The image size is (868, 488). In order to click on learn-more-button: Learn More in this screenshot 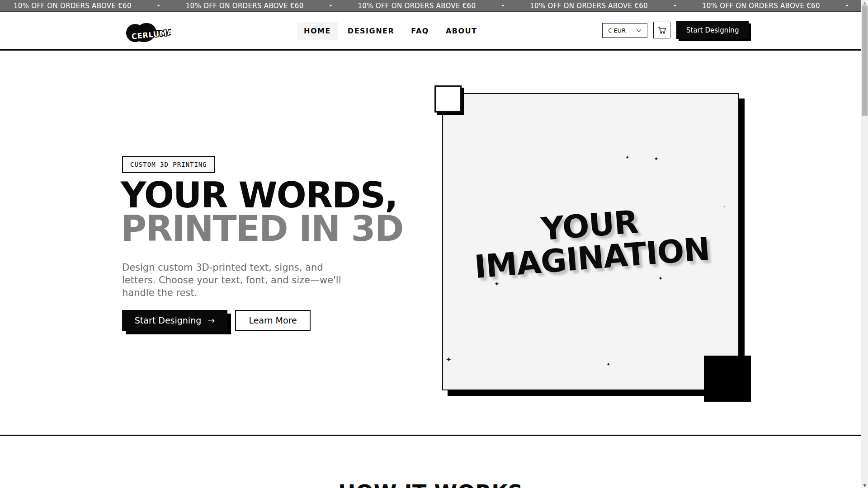, I will do `click(273, 320)`.